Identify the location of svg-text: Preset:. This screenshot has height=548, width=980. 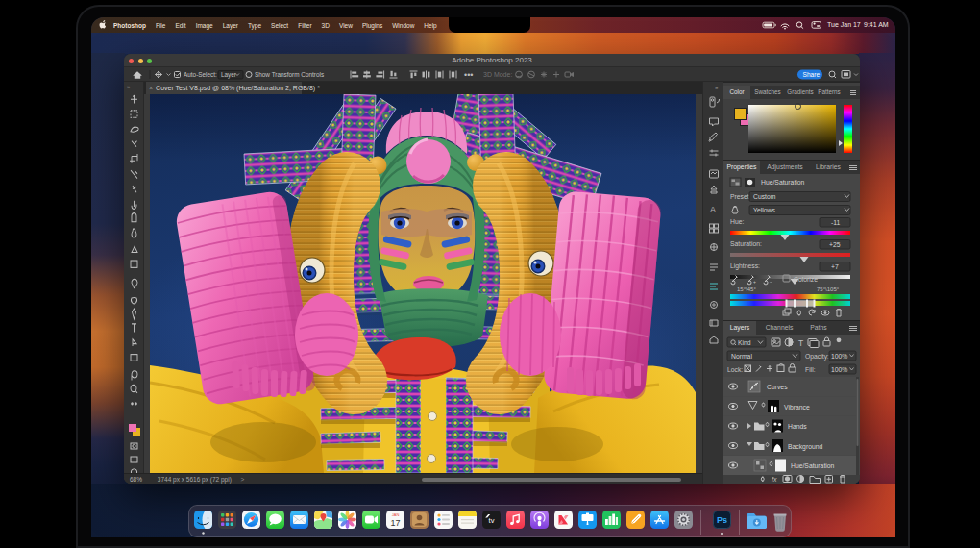
(741, 196).